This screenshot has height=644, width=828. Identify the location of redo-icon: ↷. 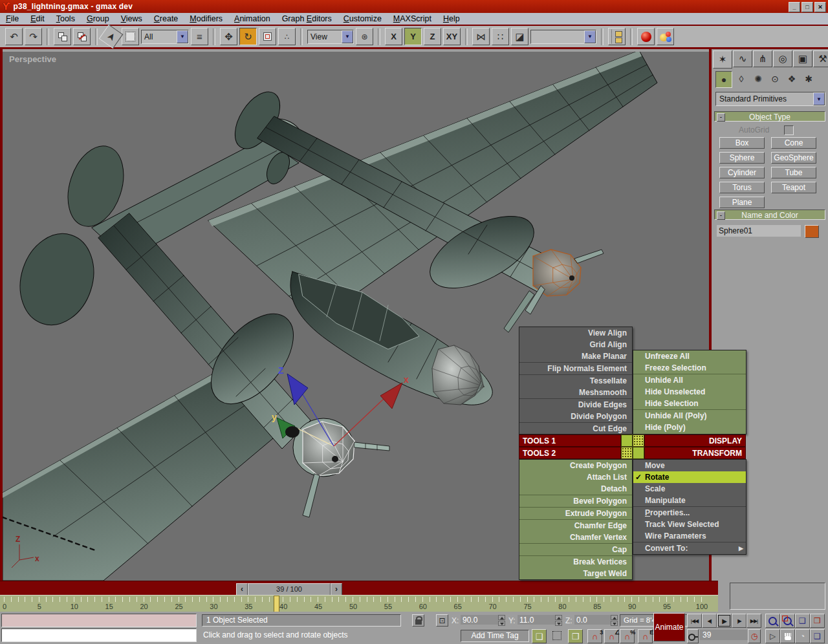
(34, 36).